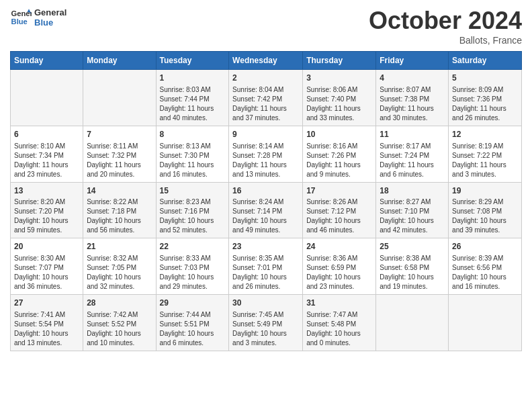 The width and height of the screenshot is (532, 411). Describe the element at coordinates (412, 161) in the screenshot. I see `day-info: Sunrise: 8:17 AMSunset: 7:24 PMDaylight:…` at that location.